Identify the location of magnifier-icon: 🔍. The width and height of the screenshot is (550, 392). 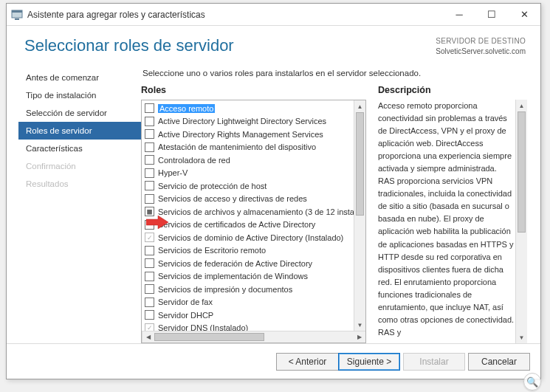
(532, 382).